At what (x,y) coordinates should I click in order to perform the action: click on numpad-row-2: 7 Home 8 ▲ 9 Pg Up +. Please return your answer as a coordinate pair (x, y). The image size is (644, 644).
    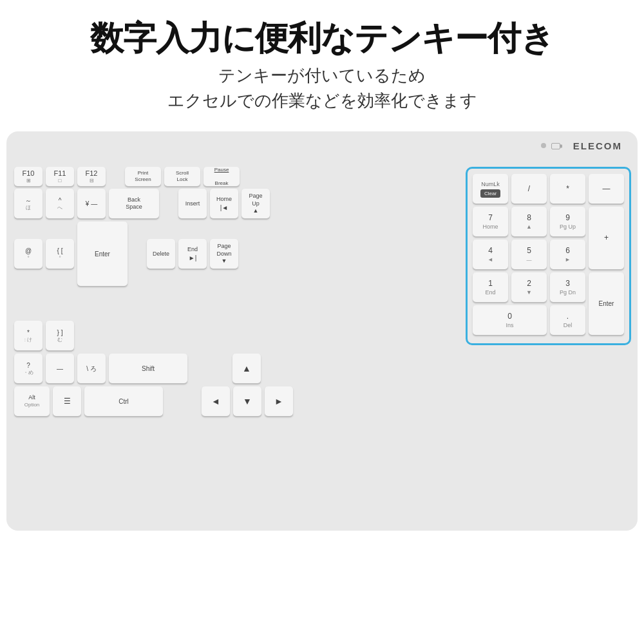
    Looking at the image, I should click on (549, 222).